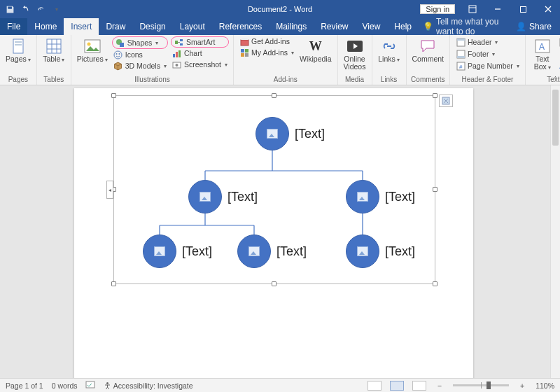  Describe the element at coordinates (192, 27) in the screenshot. I see `tab-layout: Layout` at that location.